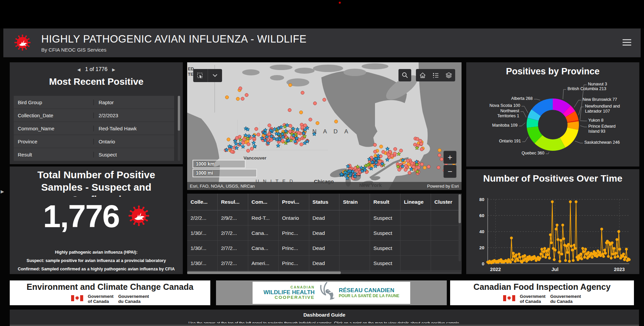  What do you see at coordinates (324, 273) in the screenshot?
I see `scrollbar-horizontal` at bounding box center [324, 273].